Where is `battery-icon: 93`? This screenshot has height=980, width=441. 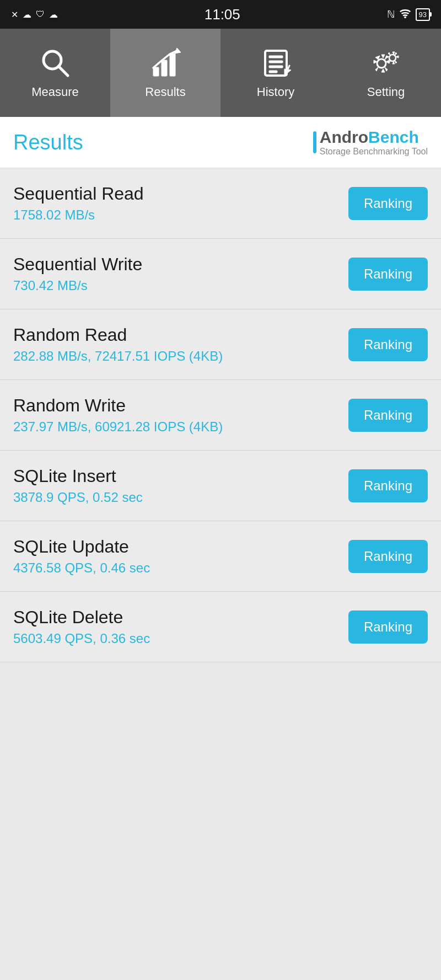 battery-icon: 93 is located at coordinates (423, 14).